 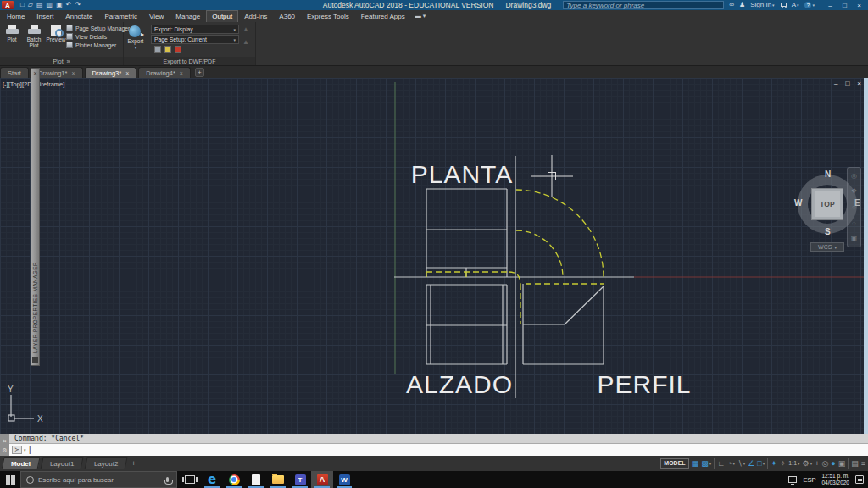 What do you see at coordinates (4, 441) in the screenshot?
I see `command-close-icon: ×` at bounding box center [4, 441].